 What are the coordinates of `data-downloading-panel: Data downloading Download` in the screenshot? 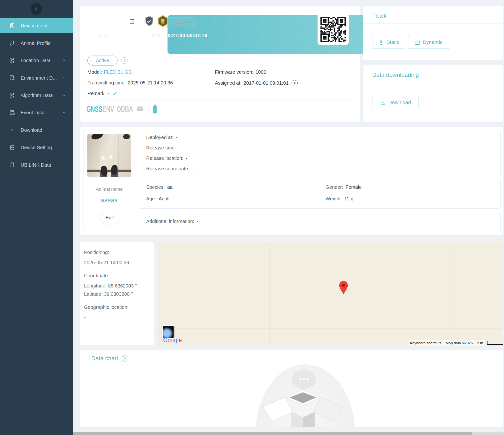 It's located at (433, 94).